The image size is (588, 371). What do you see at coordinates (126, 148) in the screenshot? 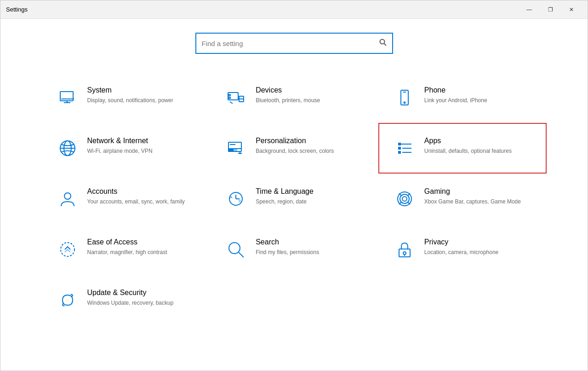
I see `setting-item-network: Network & Internet Wi-Fi, airplane mode,…` at bounding box center [126, 148].